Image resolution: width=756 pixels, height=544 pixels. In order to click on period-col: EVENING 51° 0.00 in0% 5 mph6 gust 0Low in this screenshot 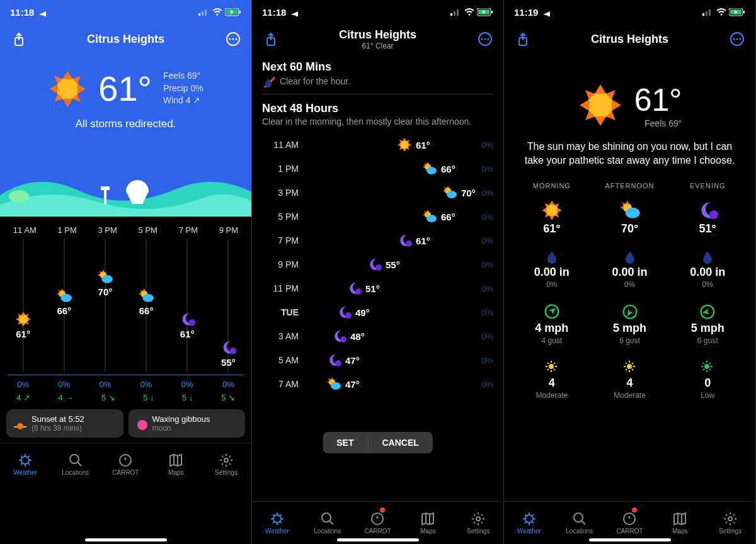, I will do `click(707, 295)`.